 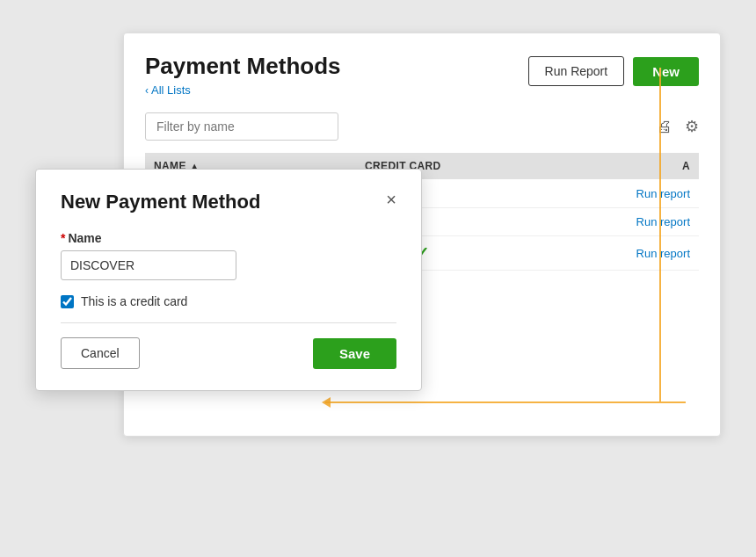 I want to click on name-label-text: Name, so click(x=84, y=238).